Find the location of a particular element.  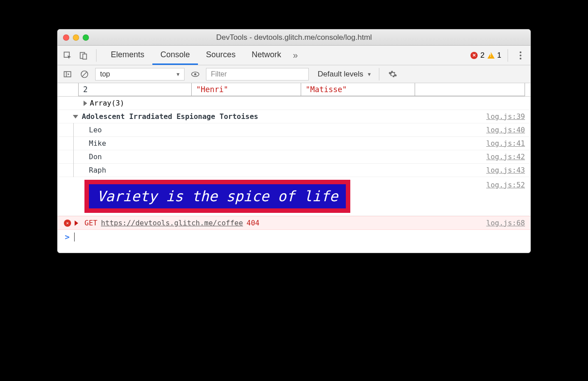

source-link: log.js:42 is located at coordinates (506, 157).